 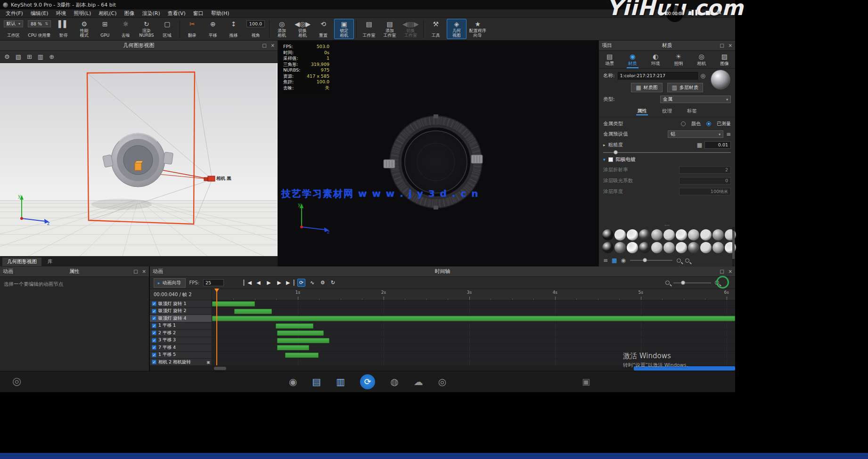 What do you see at coordinates (323, 29) in the screenshot?
I see `reset-camera-button: ⟲重置` at bounding box center [323, 29].